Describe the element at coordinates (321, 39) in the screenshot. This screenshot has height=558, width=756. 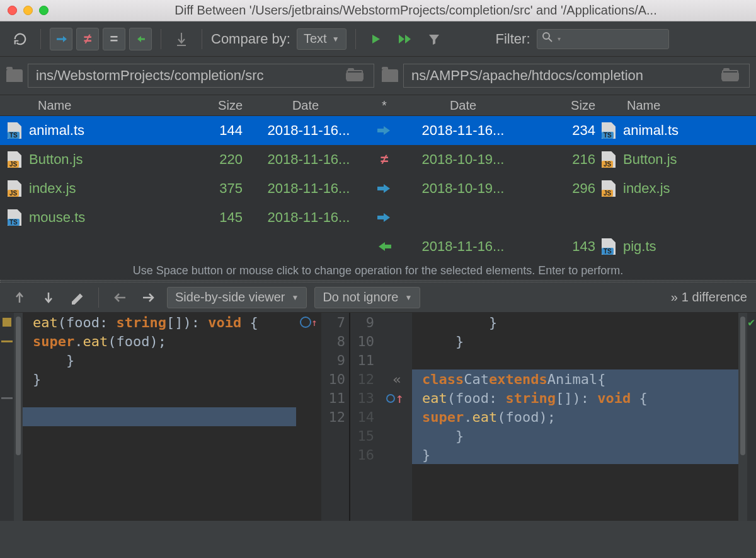
I see `compare-by-dropdown: Text ▼` at that location.